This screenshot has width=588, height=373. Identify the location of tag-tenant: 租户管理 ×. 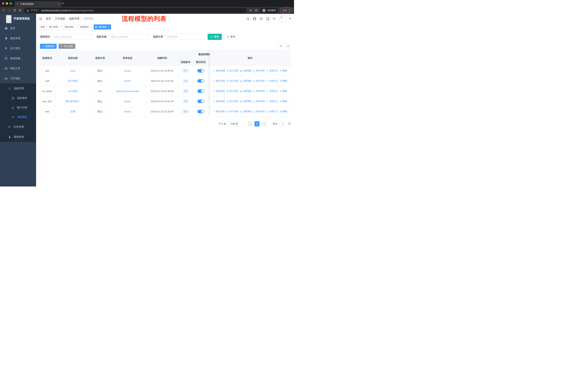
(55, 27).